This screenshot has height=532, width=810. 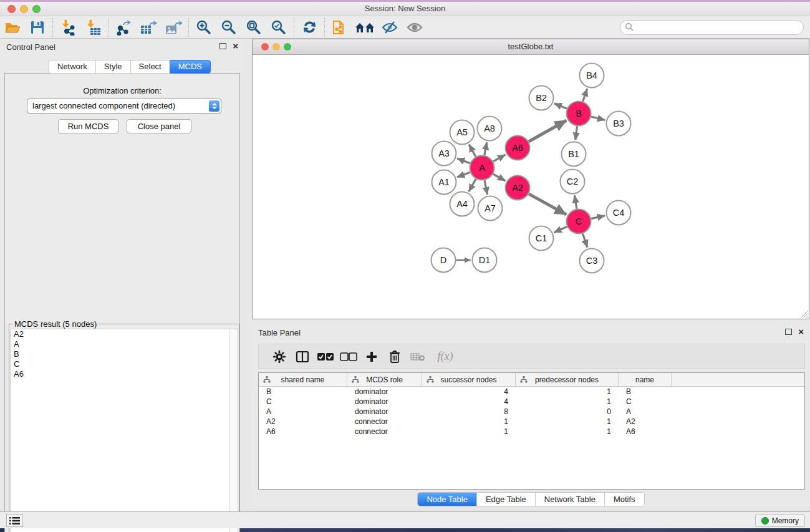 I want to click on zoom-fit-button, so click(x=254, y=27).